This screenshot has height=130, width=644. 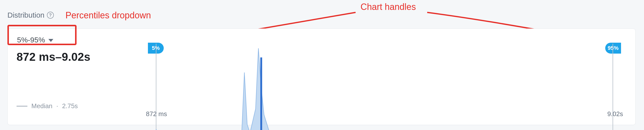 What do you see at coordinates (71, 57) in the screenshot?
I see `range-value: 872 ms–9.02s` at bounding box center [71, 57].